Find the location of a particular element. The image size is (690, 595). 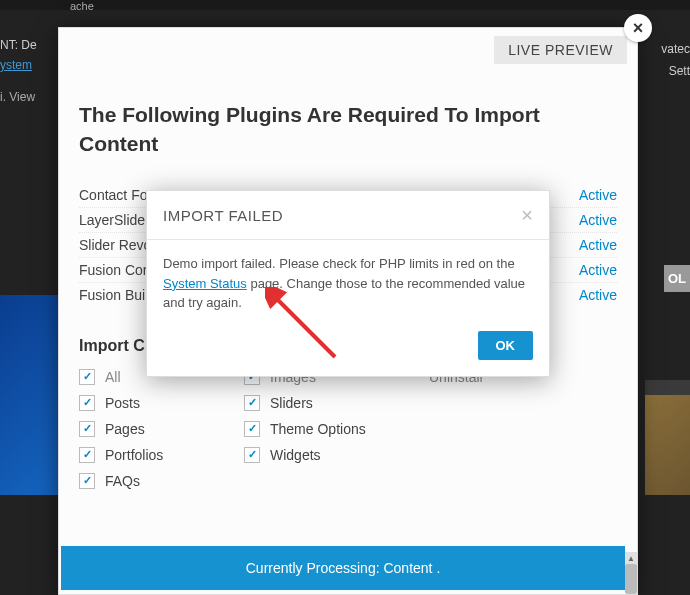

bg-text: vatec is located at coordinates (676, 49).